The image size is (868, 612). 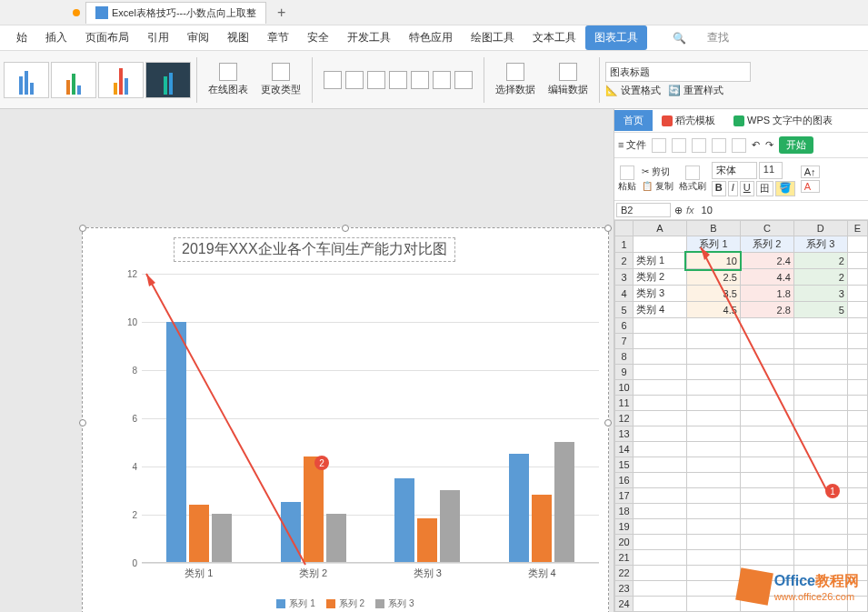 I want to click on border-button: 田, so click(x=765, y=189).